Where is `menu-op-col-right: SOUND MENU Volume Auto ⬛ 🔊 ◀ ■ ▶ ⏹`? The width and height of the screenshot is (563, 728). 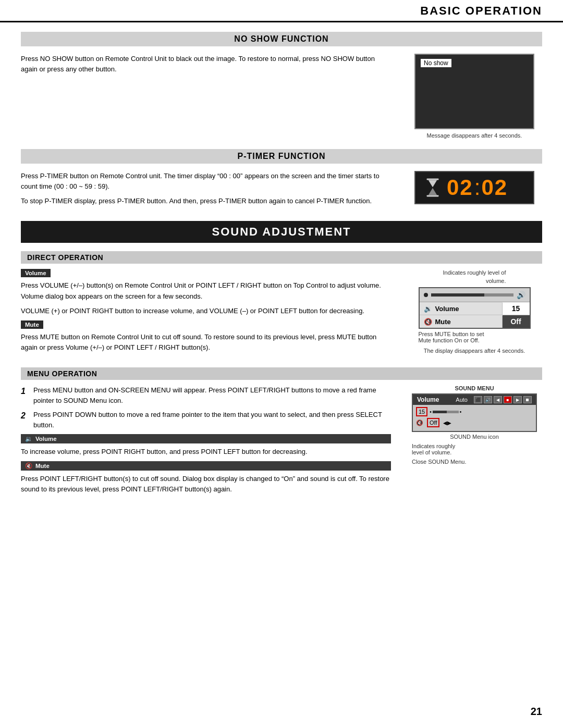
menu-op-col-right: SOUND MENU Volume Auto ⬛ 🔊 ◀ ■ ▶ ⏹ is located at coordinates (474, 442).